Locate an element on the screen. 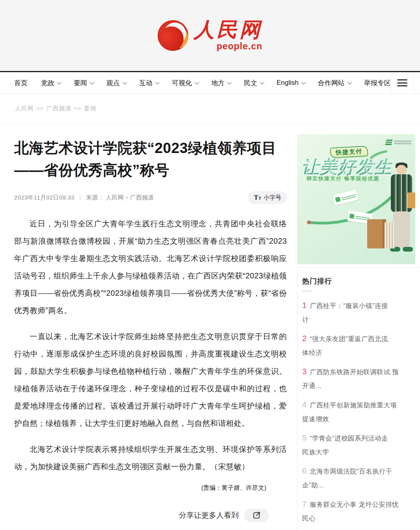  rank-number: 3 is located at coordinates (304, 371).